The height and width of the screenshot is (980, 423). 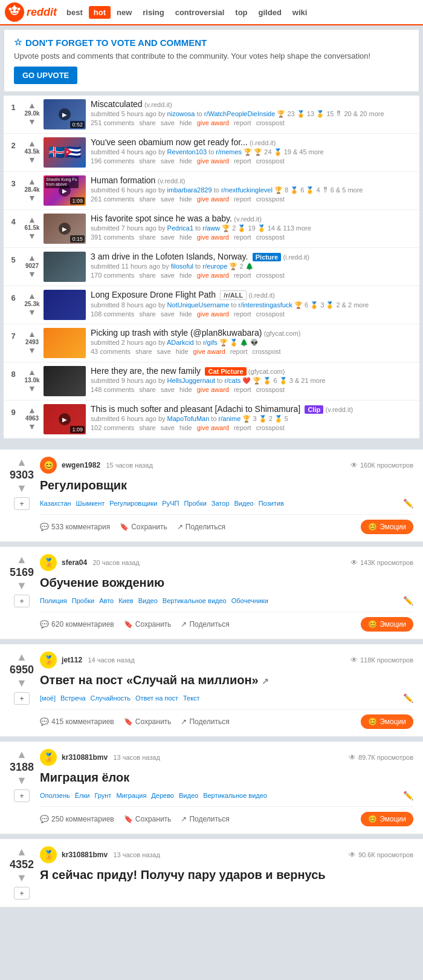 What do you see at coordinates (65, 305) in the screenshot?
I see `post-thumbnail` at bounding box center [65, 305].